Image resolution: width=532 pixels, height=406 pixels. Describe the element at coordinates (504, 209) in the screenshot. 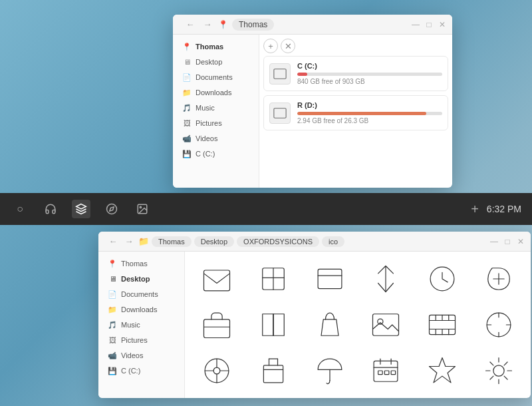

I see `clock: 6:32 PM` at that location.